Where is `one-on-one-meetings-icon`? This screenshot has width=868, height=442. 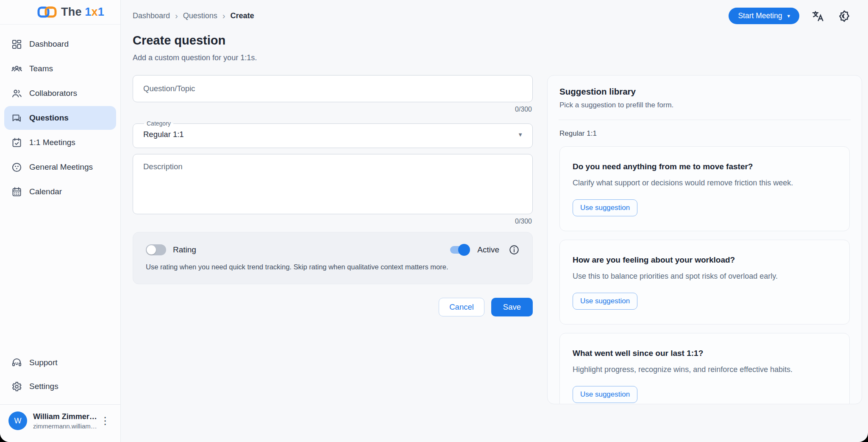 one-on-one-meetings-icon is located at coordinates (17, 143).